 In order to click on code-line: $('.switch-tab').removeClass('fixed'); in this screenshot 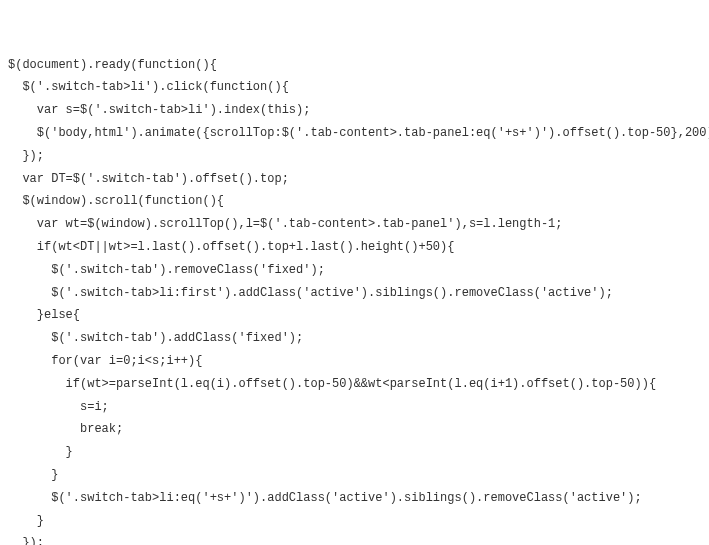, I will do `click(354, 270)`.